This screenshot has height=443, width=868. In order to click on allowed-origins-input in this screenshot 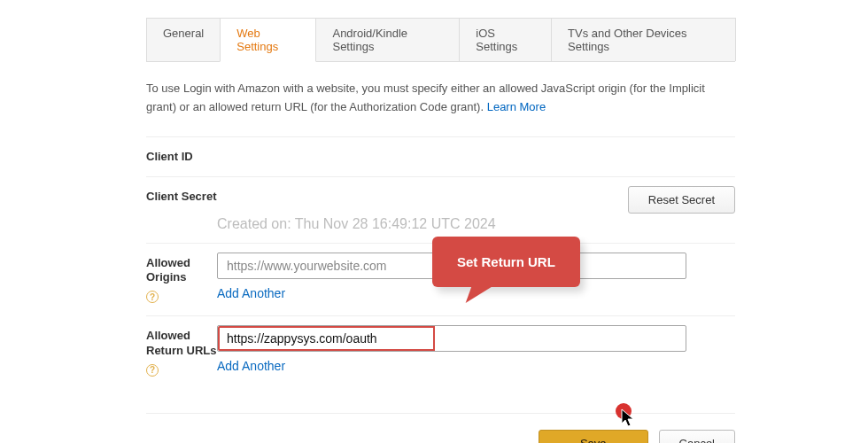, I will do `click(452, 266)`.